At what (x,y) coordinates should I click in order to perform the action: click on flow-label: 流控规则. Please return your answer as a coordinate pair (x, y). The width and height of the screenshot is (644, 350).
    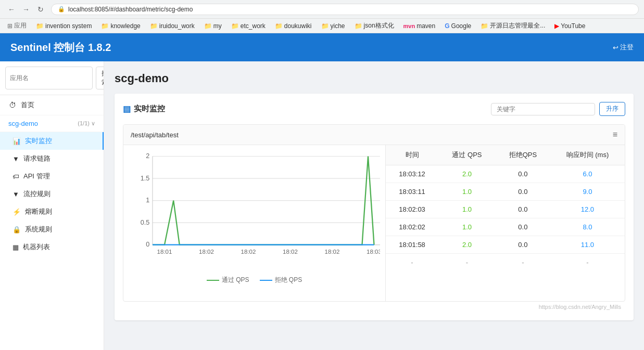
    Looking at the image, I should click on (37, 194).